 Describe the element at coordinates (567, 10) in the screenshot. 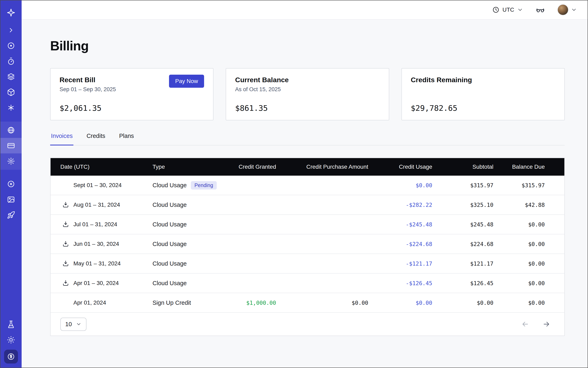

I see `account-menu` at that location.